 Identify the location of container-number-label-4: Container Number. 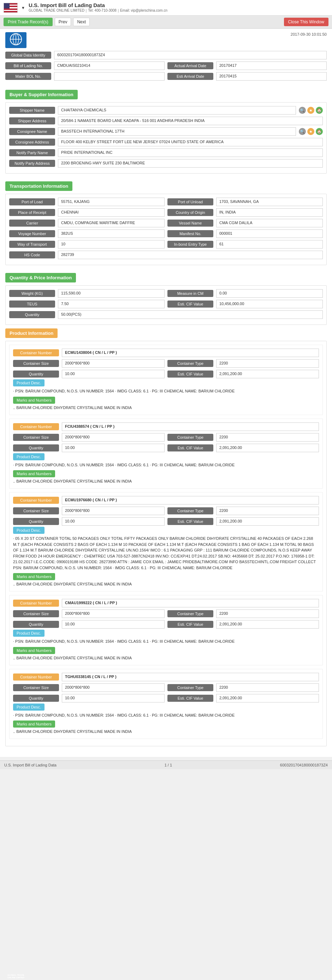
(36, 677).